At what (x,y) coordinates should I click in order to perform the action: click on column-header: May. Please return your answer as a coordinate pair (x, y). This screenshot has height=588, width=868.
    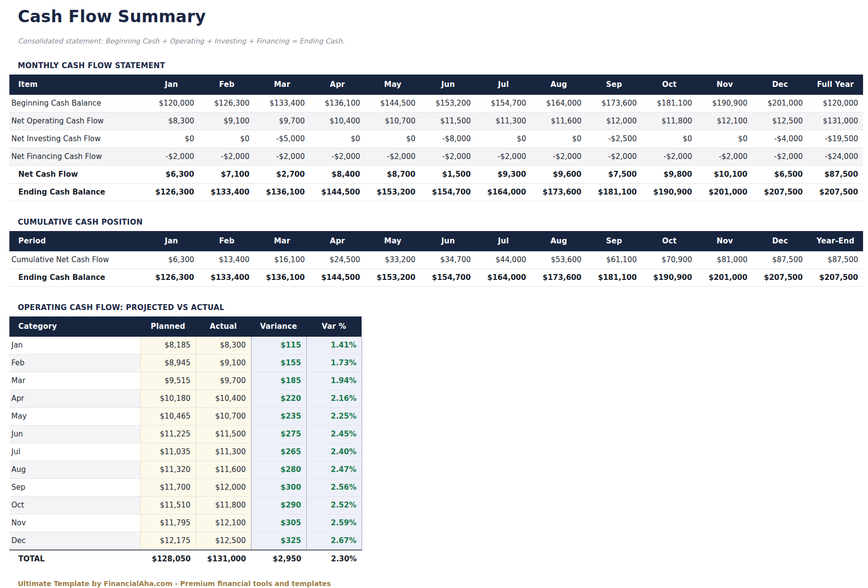
    Looking at the image, I should click on (393, 241).